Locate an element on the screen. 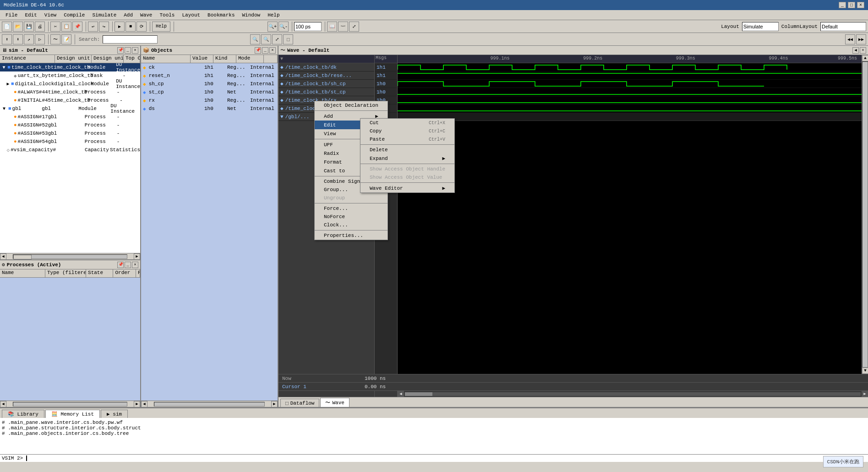 This screenshot has height=472, width=868. run-btn: ▶ is located at coordinates (120, 27).